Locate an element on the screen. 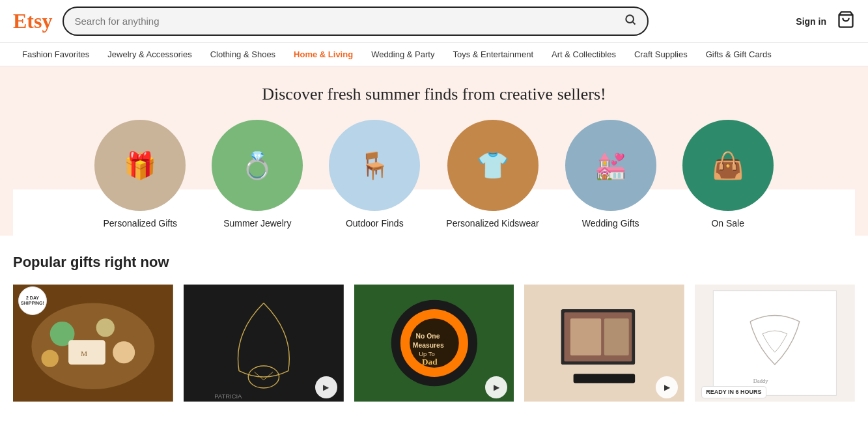 The width and height of the screenshot is (868, 429). search-button is located at coordinates (630, 21).